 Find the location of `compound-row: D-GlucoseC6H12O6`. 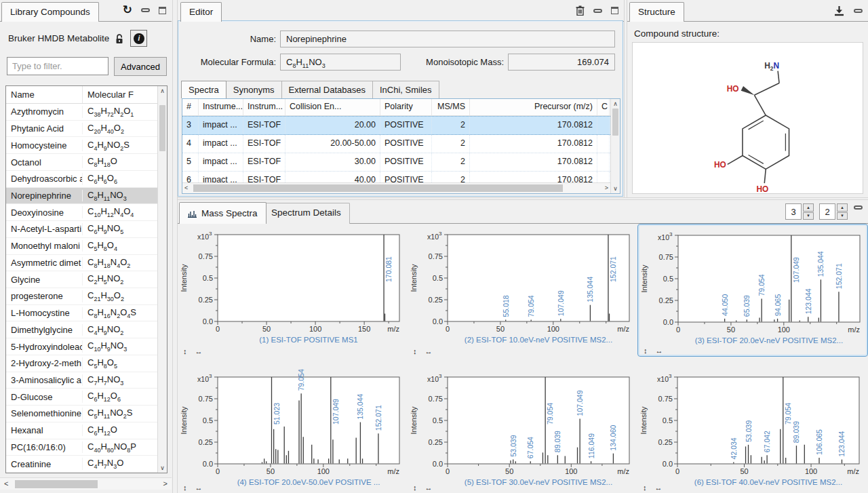

compound-row: D-GlucoseC6H12O6 is located at coordinates (81, 397).